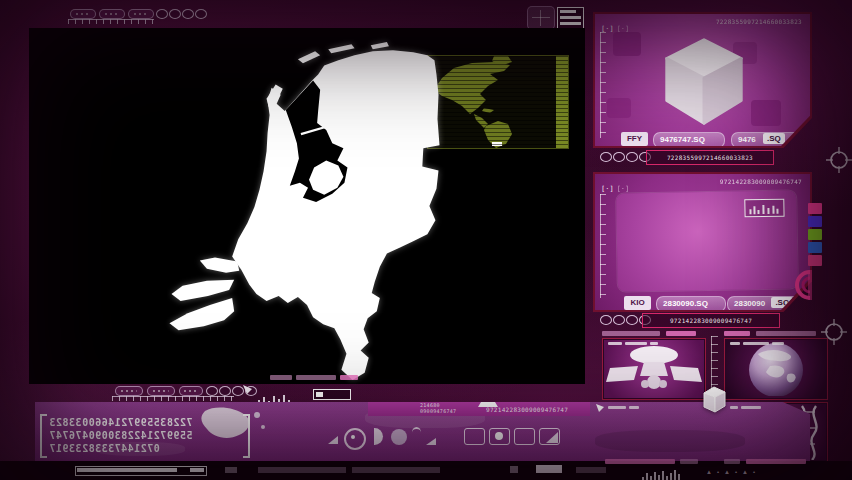 The width and height of the screenshot is (852, 480). Describe the element at coordinates (145, 436) in the screenshot. I see `code-block: 7228355997214660033823 55997214228300904…` at that location.